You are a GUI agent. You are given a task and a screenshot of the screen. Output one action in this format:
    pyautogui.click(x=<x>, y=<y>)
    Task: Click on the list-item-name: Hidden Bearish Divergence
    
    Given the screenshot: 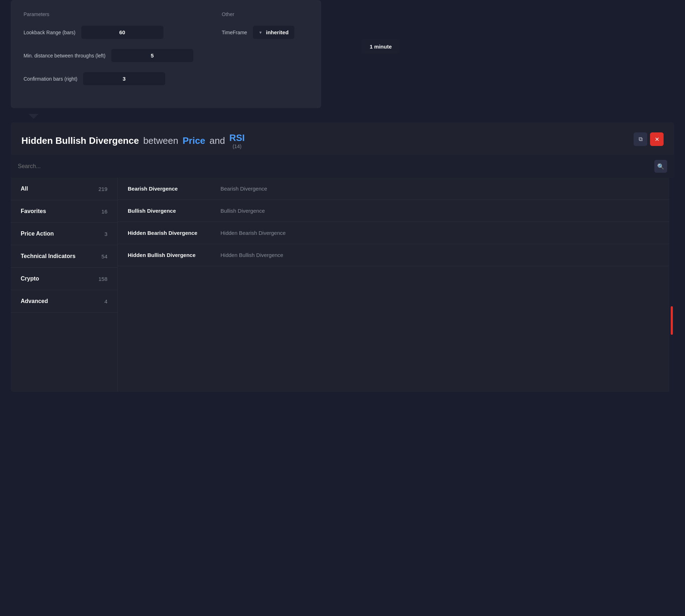 What is the action you would take?
    pyautogui.click(x=171, y=233)
    